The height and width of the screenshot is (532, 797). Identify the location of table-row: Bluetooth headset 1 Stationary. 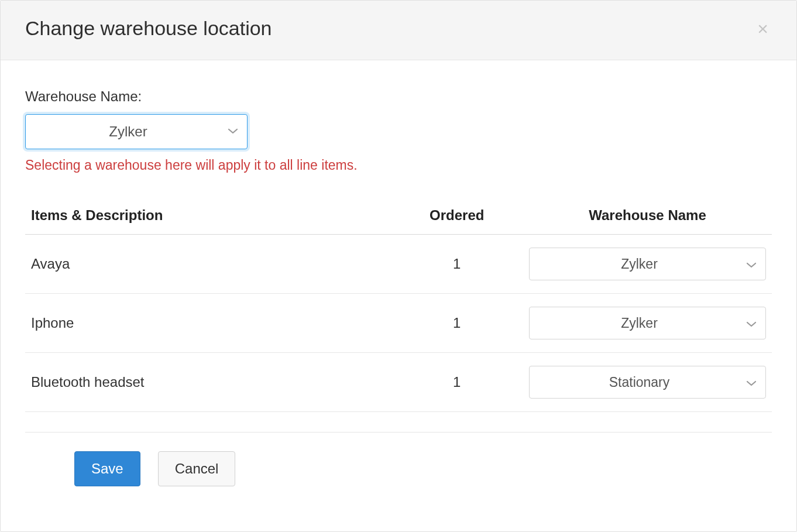
(398, 383).